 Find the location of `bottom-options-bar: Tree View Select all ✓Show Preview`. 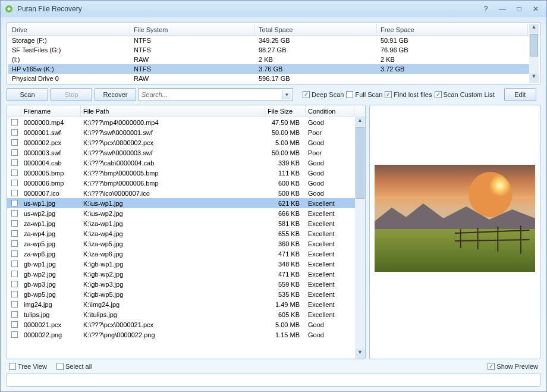

bottom-options-bar: Tree View Select all ✓Show Preview is located at coordinates (274, 366).